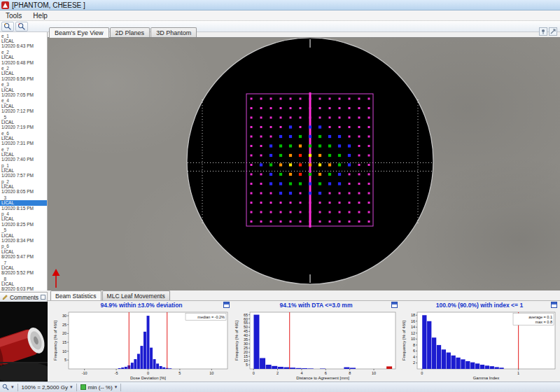  Describe the element at coordinates (41, 15) in the screenshot. I see `menu-item-help: Help` at that location.